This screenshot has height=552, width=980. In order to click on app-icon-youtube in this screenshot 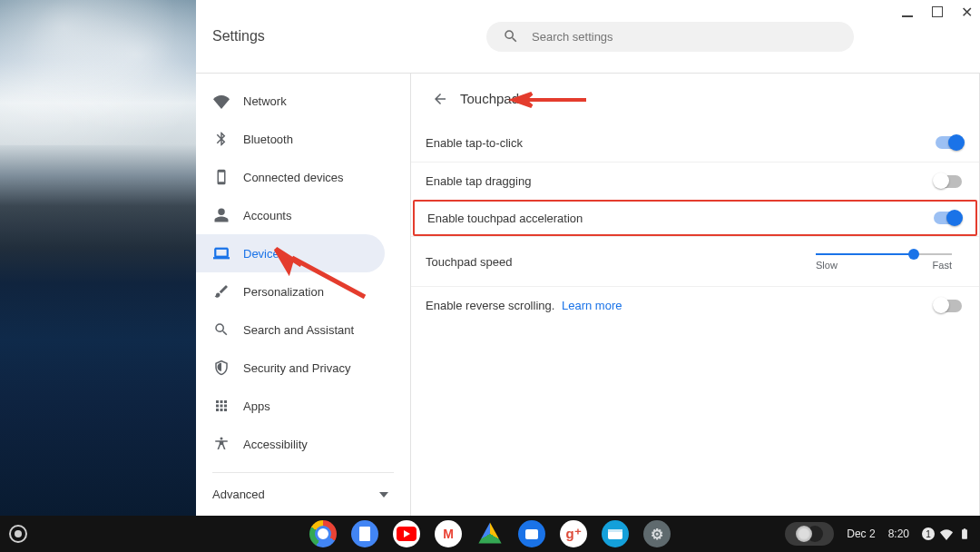, I will do `click(407, 534)`.